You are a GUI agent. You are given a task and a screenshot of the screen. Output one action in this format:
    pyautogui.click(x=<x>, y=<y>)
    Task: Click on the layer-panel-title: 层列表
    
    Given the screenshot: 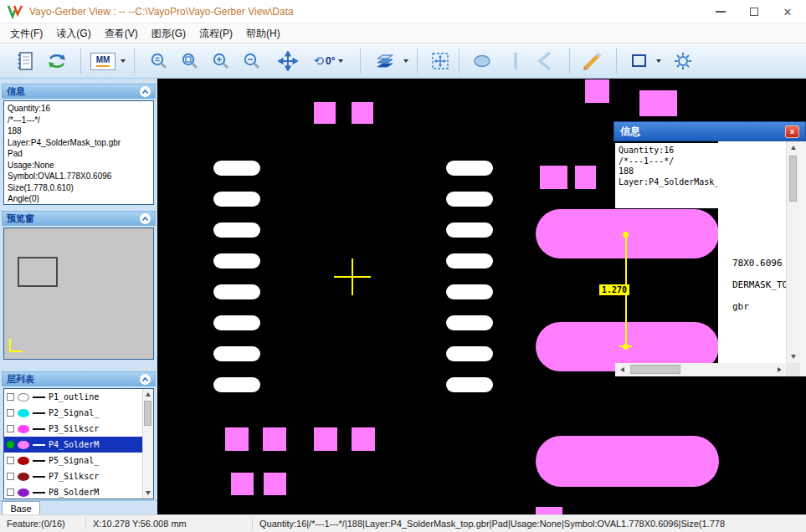 What is the action you would take?
    pyautogui.click(x=20, y=380)
    